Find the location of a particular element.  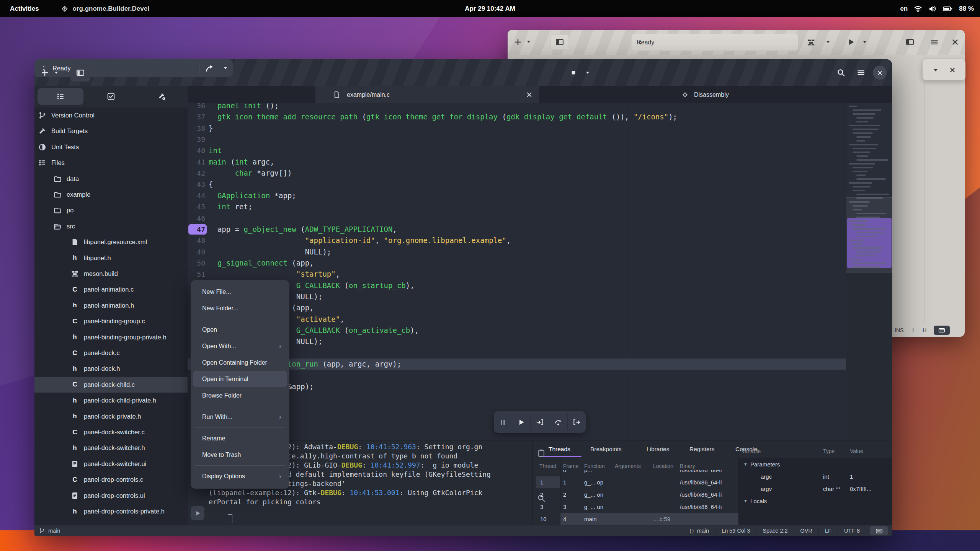

highlight-indicator: H is located at coordinates (924, 330).